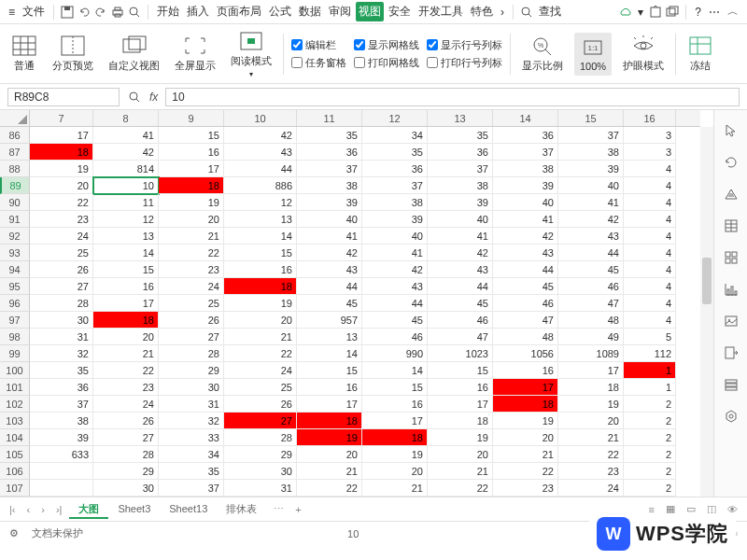 The width and height of the screenshot is (747, 560). Describe the element at coordinates (731, 353) in the screenshot. I see `export-tool-icon` at that location.